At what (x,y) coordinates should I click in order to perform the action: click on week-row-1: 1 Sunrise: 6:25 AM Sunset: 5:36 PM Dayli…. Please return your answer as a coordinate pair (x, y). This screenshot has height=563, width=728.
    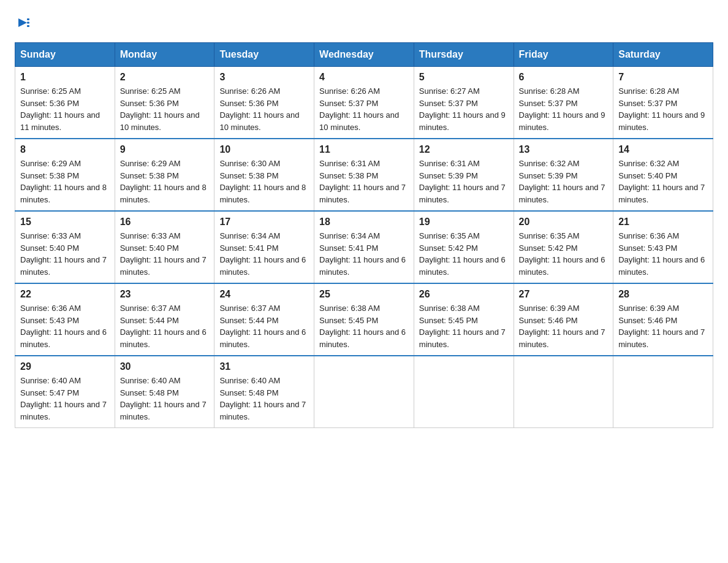
    Looking at the image, I should click on (364, 103).